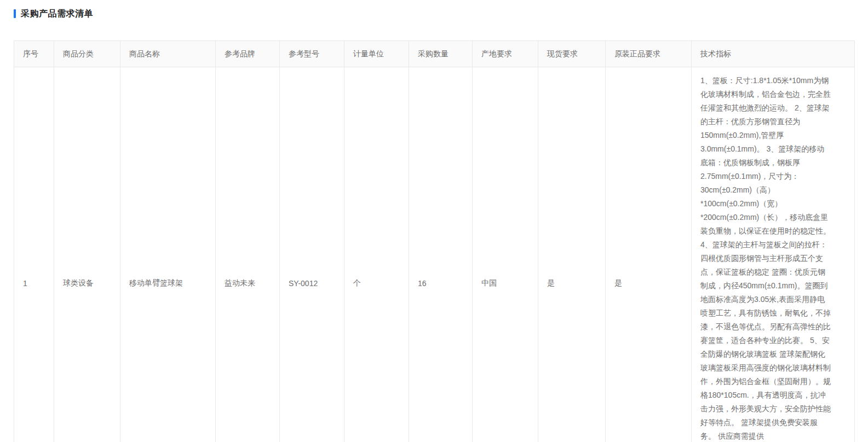 The height and width of the screenshot is (442, 868). I want to click on cell-genuine: 是, so click(648, 255).